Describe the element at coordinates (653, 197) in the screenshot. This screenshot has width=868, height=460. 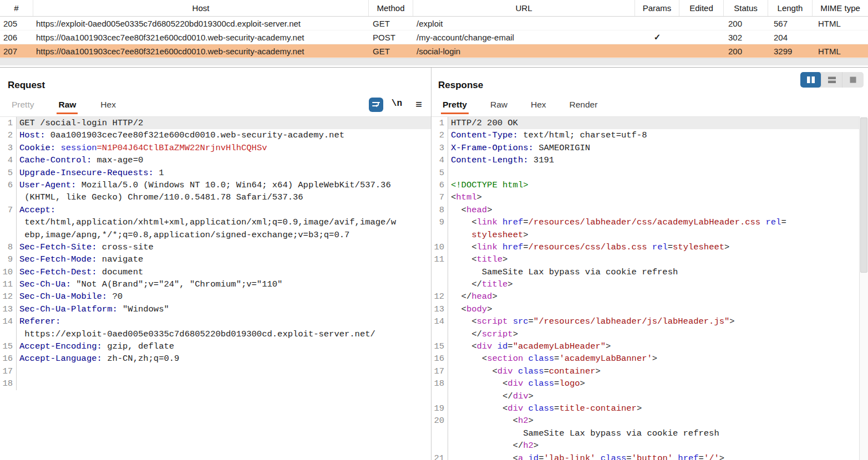
I see `line-content: <html>` at that location.